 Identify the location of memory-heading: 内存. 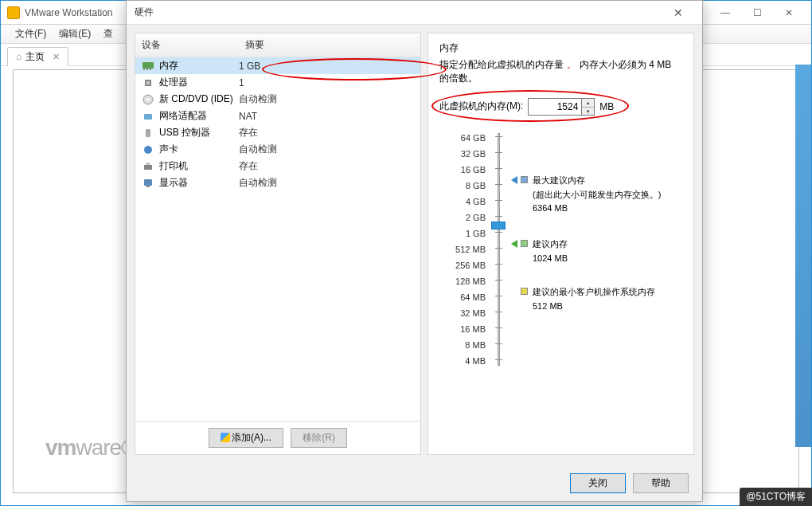
(560, 48).